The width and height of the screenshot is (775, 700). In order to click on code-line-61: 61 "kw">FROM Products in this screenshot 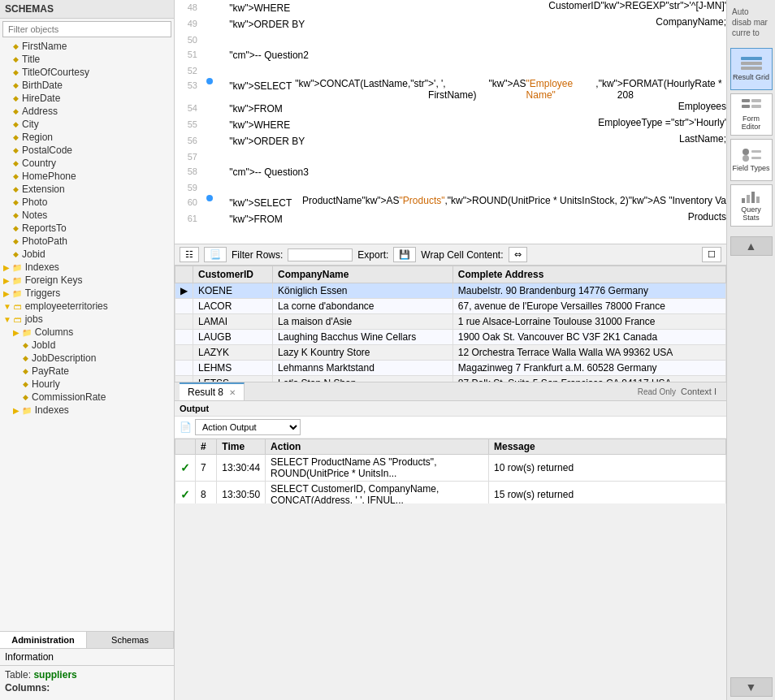, I will do `click(450, 219)`.